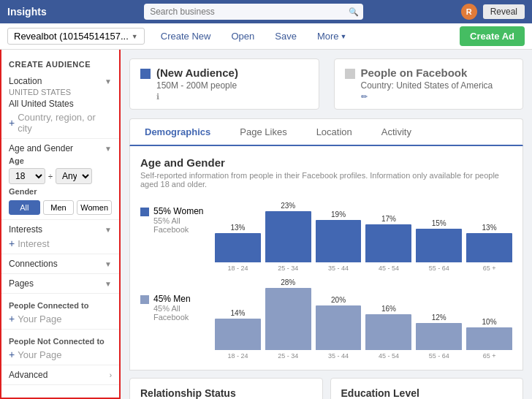 The width and height of the screenshot is (532, 399). Describe the element at coordinates (186, 37) in the screenshot. I see `create-new-button: Create New` at that location.